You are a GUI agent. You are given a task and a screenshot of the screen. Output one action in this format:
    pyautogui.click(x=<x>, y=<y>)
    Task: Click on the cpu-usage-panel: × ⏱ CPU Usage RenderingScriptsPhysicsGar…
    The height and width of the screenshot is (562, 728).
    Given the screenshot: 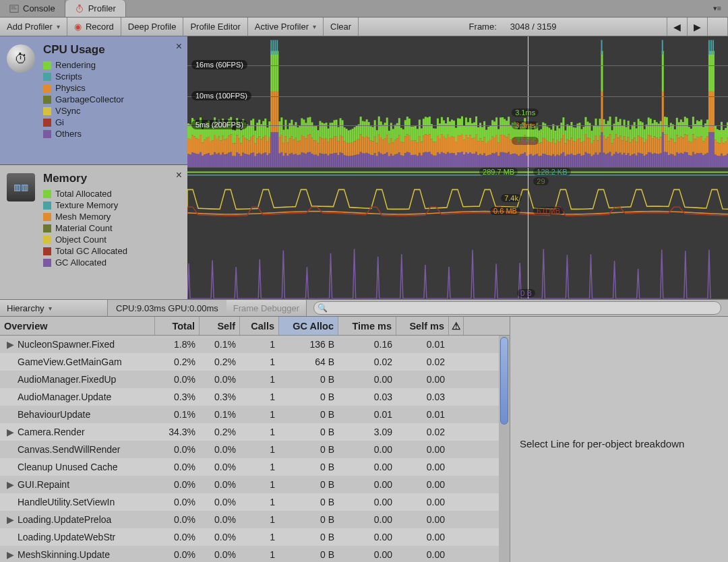 What is the action you would take?
    pyautogui.click(x=94, y=101)
    